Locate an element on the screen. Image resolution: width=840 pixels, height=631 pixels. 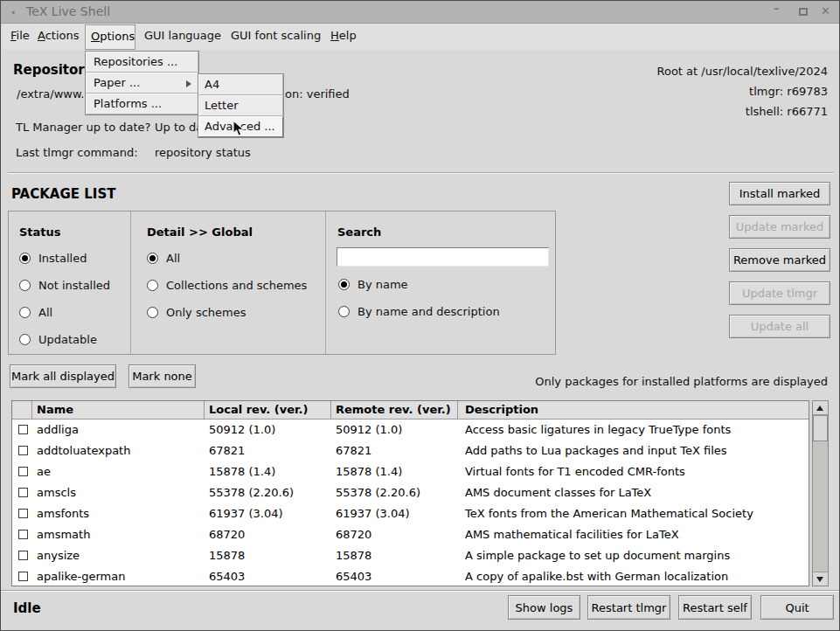
app-icon: • is located at coordinates (14, 12).